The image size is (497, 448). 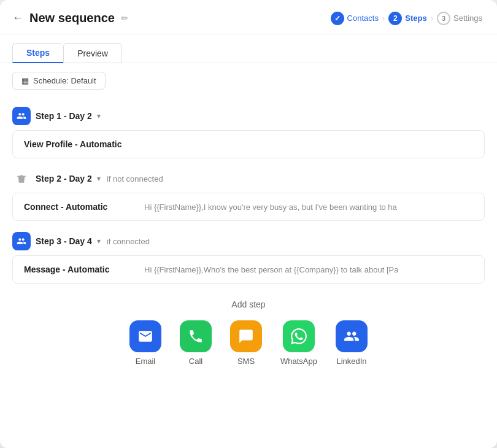 I want to click on linkedin-icon, so click(x=352, y=336).